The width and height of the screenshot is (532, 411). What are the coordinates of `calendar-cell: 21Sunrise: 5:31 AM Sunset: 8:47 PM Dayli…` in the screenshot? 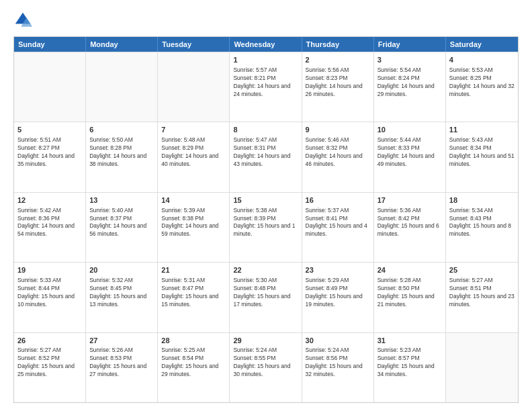 It's located at (193, 297).